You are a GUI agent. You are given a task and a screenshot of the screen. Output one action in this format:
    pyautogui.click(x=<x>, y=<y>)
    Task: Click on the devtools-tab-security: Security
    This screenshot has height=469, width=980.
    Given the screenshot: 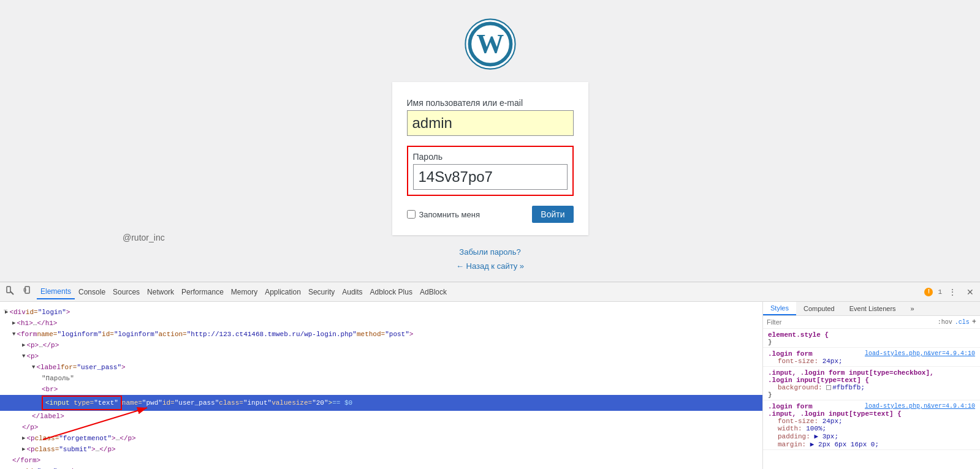 What is the action you would take?
    pyautogui.click(x=321, y=292)
    